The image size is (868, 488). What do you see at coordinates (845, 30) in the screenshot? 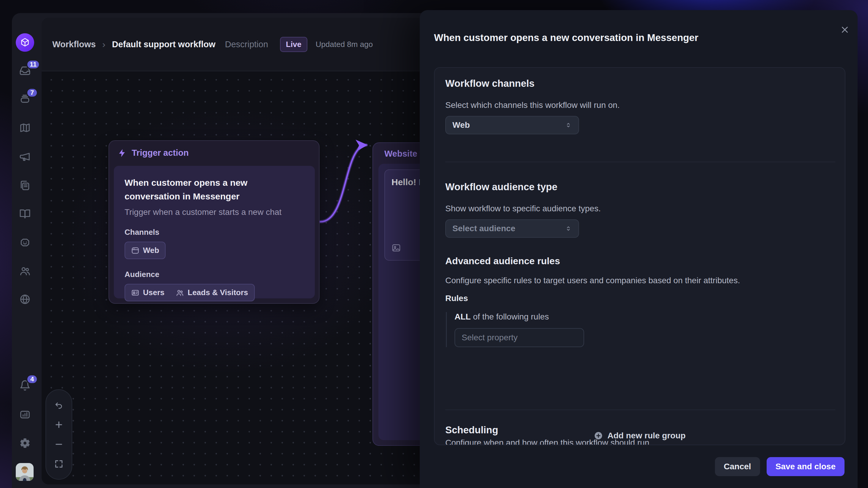
I see `close-button` at bounding box center [845, 30].